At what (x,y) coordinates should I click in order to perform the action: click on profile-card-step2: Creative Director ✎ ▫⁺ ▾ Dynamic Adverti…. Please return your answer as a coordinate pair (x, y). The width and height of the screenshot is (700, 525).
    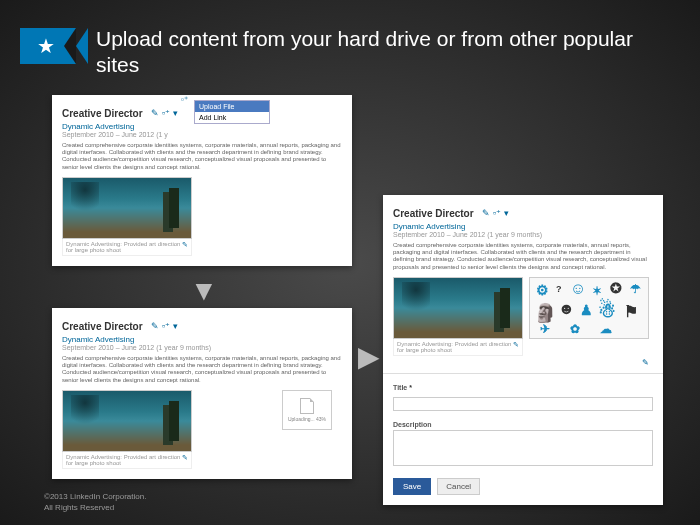
    Looking at the image, I should click on (202, 394).